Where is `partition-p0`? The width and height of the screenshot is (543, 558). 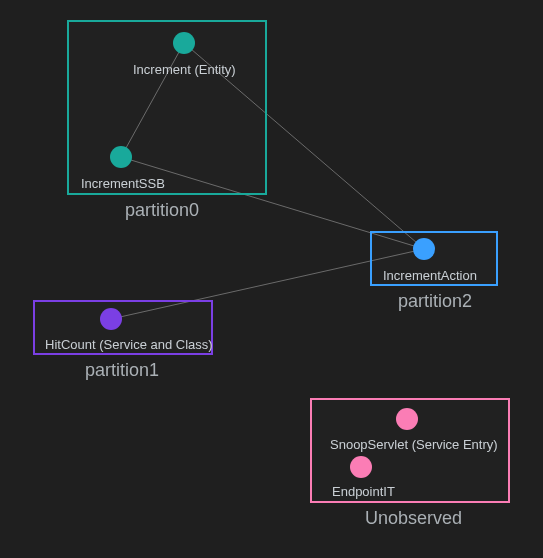 partition-p0 is located at coordinates (167, 108).